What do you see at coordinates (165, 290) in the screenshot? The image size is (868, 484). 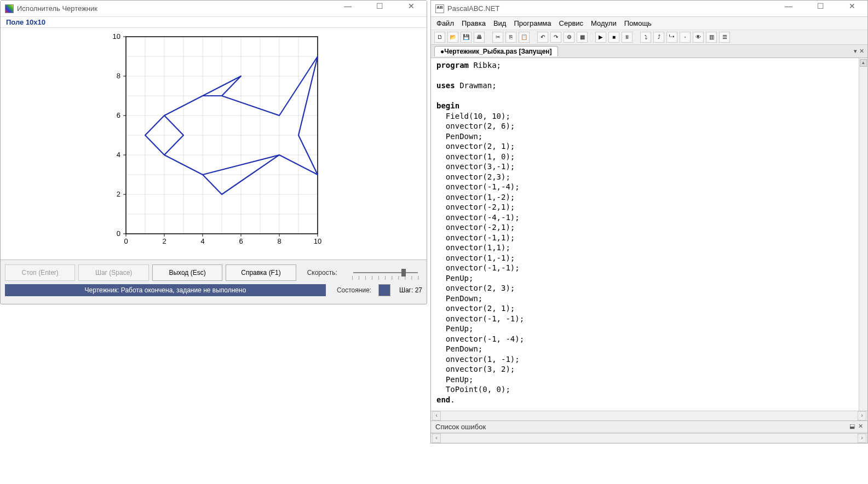 I see `status-bar: Чертежник: Работа окончена, задание не в…` at bounding box center [165, 290].